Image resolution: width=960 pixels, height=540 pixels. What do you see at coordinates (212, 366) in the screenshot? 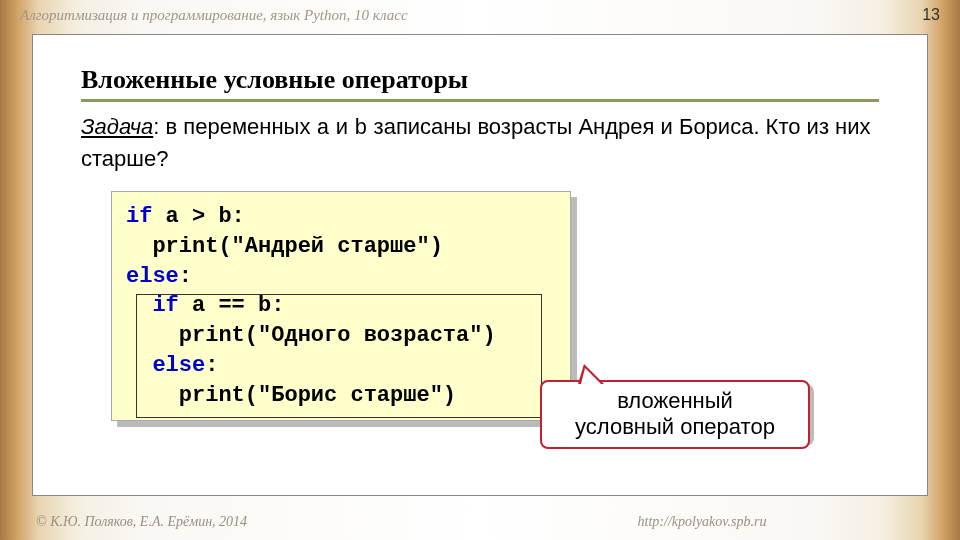
I see `code-l6b: :` at bounding box center [212, 366].